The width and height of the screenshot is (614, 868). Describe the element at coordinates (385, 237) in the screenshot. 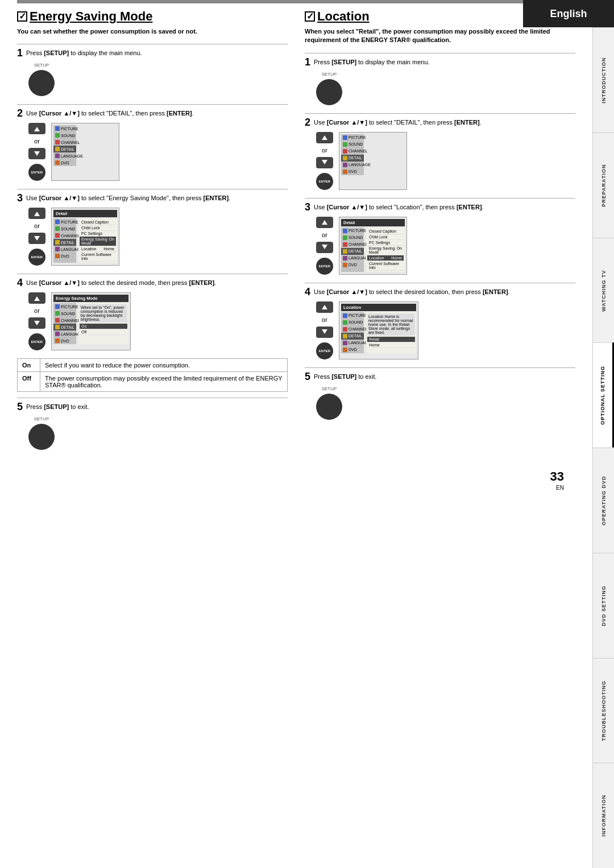

I see `menu-item-cl-l3: Child Lock` at that location.